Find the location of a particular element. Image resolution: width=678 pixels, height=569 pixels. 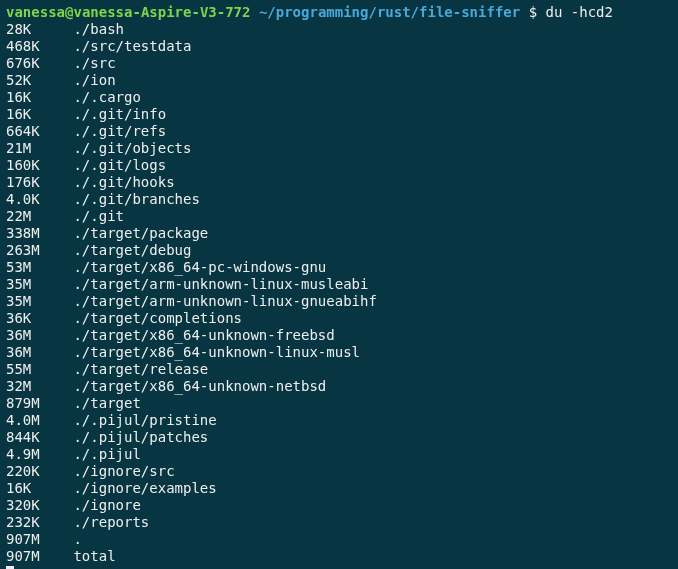

du-size: 22M is located at coordinates (40, 216).